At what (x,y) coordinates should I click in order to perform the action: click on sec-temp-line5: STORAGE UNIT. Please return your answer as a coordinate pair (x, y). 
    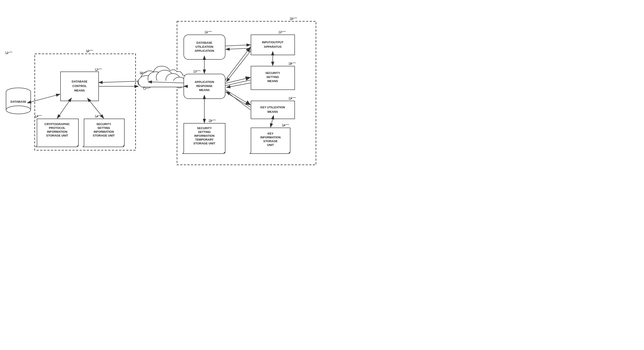
    Looking at the image, I should click on (204, 143).